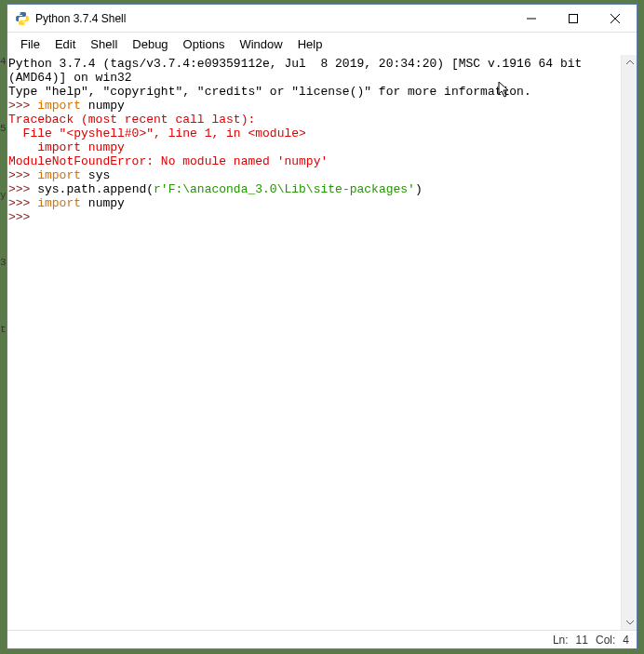 The height and width of the screenshot is (654, 644). Describe the element at coordinates (205, 45) in the screenshot. I see `menu-options: Options` at that location.